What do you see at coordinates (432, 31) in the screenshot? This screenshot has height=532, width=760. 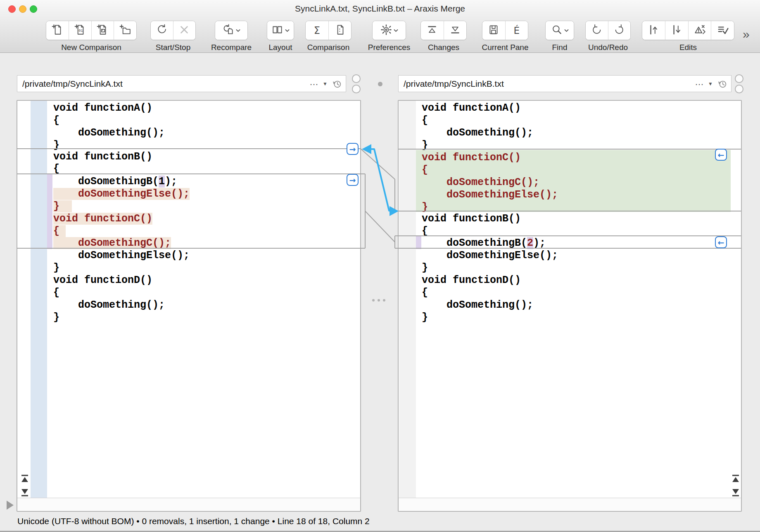 I see `previous-change-button` at bounding box center [432, 31].